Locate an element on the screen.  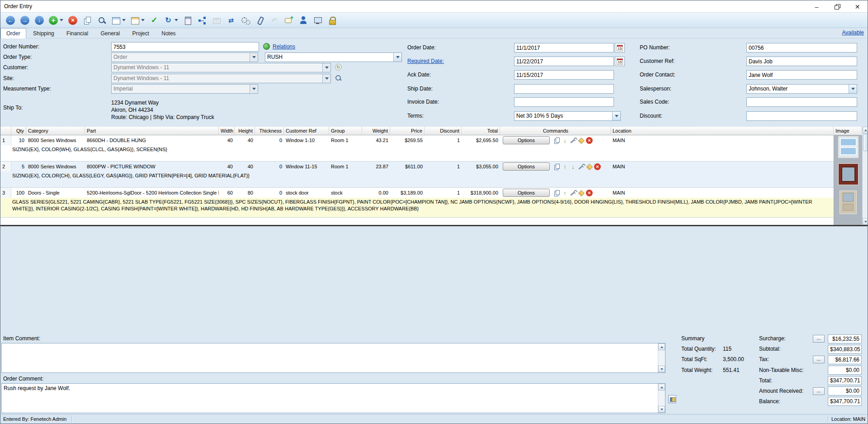
search-button is located at coordinates (102, 20).